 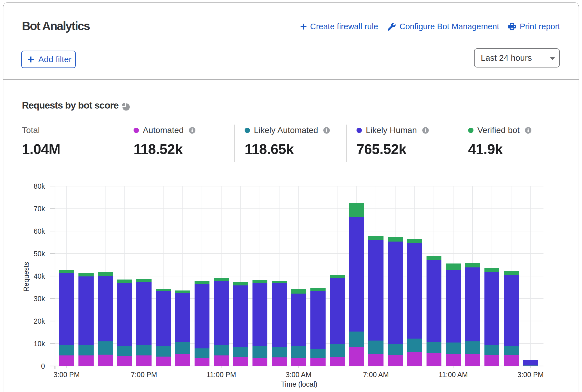 What do you see at coordinates (144, 375) in the screenshot?
I see `svg-text: 7:00 PM` at bounding box center [144, 375].